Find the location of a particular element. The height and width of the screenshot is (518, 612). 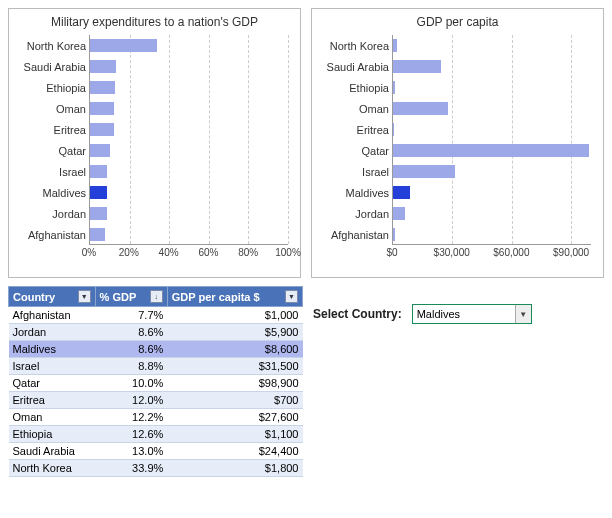

table-row: Eritrea12.0%$700 is located at coordinates (156, 400).